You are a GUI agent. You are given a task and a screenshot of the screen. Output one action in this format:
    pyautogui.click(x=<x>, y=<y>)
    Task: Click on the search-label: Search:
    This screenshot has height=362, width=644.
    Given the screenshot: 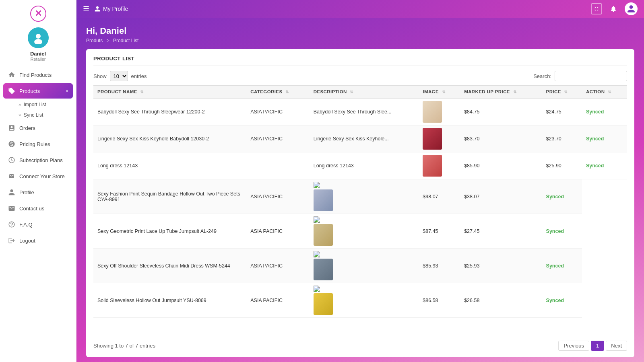 What is the action you would take?
    pyautogui.click(x=543, y=76)
    